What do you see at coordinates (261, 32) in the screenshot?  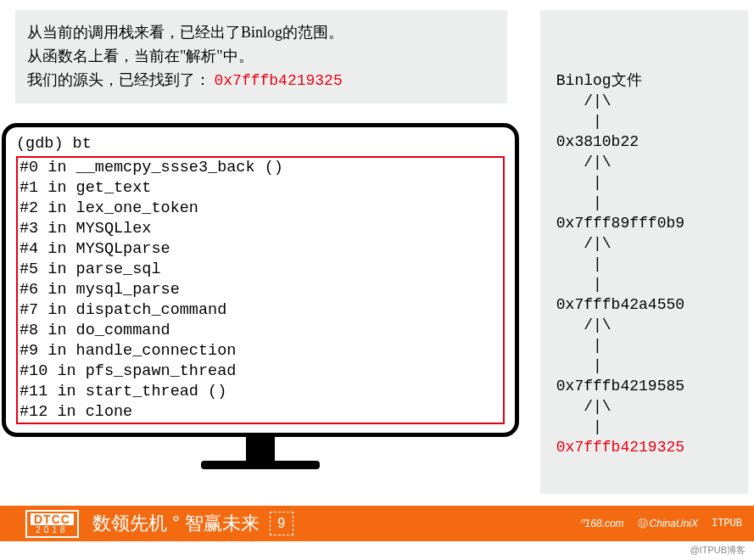 I see `summary-line-1: 从当前的调用栈来看，已经出了Binlog的范围。` at bounding box center [261, 32].